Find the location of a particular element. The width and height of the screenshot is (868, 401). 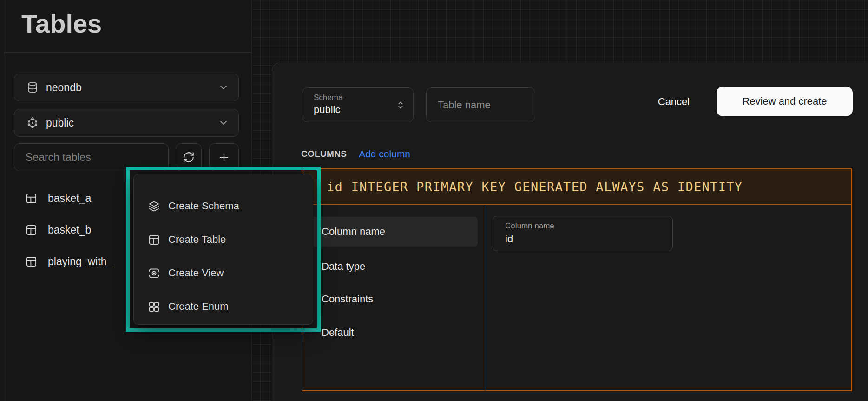

sidebar-divider is located at coordinates (128, 52).